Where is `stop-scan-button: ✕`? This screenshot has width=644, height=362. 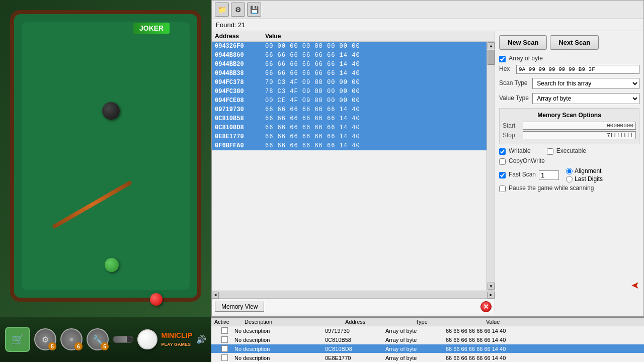
stop-scan-button: ✕ is located at coordinates (486, 307).